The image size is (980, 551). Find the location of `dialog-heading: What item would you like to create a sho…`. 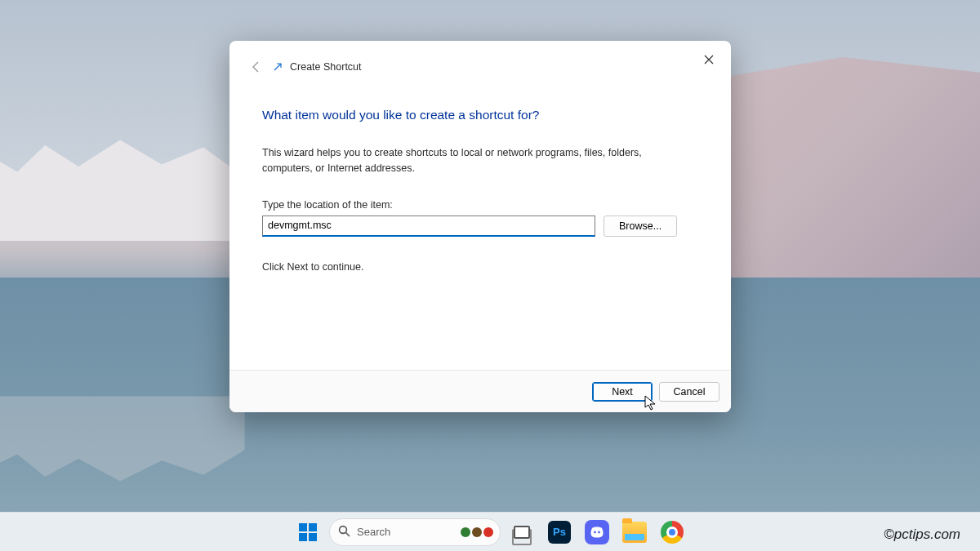

dialog-heading: What item would you like to create a sho… is located at coordinates (480, 115).